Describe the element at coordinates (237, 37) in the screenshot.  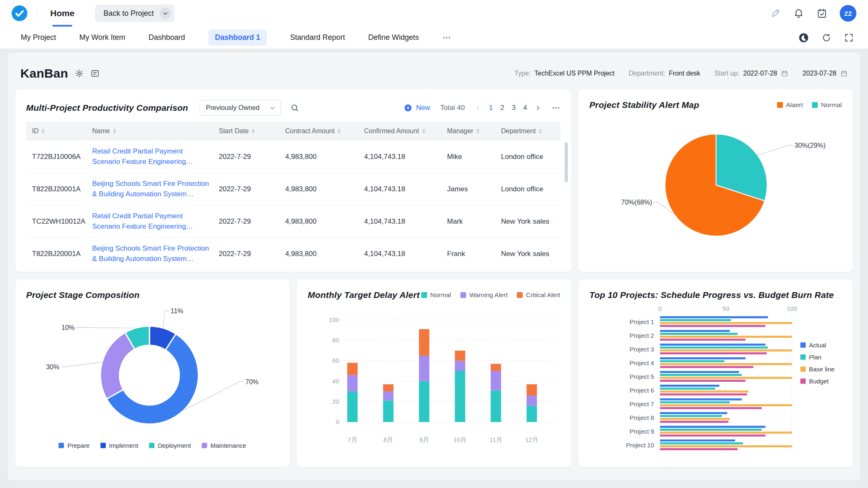
I see `nav-tab-dashboard-1: Dashboard 1` at that location.